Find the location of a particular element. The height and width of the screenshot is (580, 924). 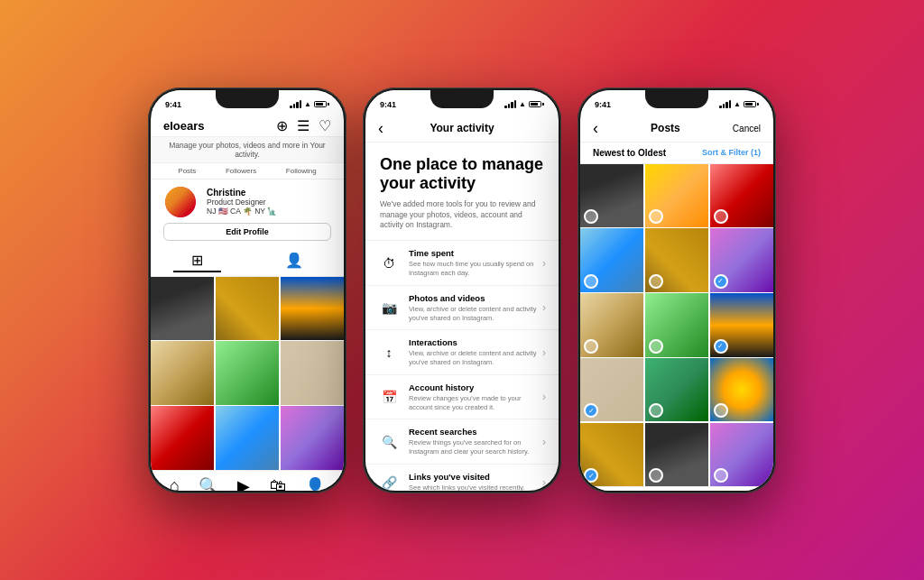

time-3: 9:41 is located at coordinates (603, 105).